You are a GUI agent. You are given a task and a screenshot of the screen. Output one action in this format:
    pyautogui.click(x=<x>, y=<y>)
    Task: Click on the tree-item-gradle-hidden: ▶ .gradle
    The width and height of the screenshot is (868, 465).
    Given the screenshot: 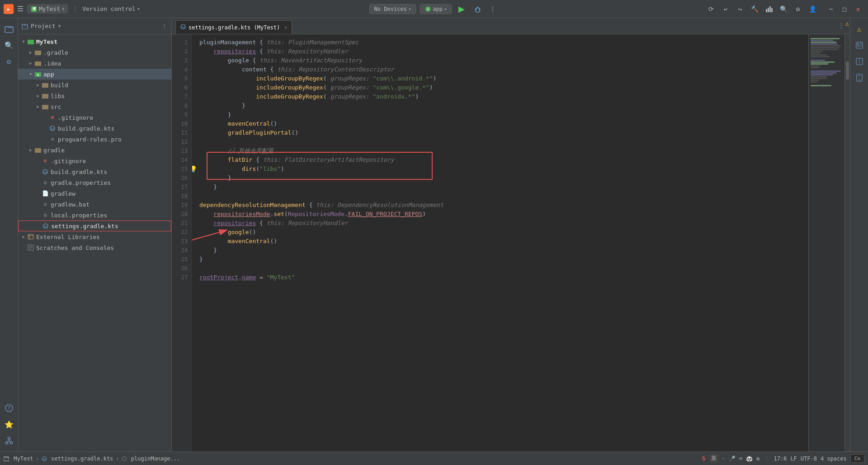 What is the action you would take?
    pyautogui.click(x=95, y=52)
    